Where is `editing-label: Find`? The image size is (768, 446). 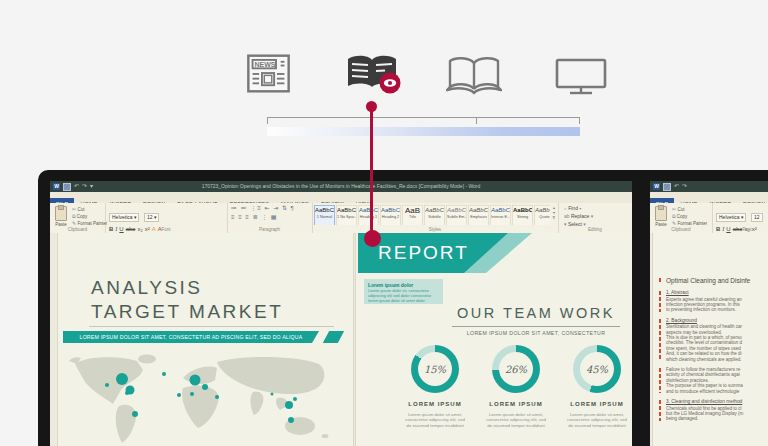
editing-label: Find is located at coordinates (574, 208).